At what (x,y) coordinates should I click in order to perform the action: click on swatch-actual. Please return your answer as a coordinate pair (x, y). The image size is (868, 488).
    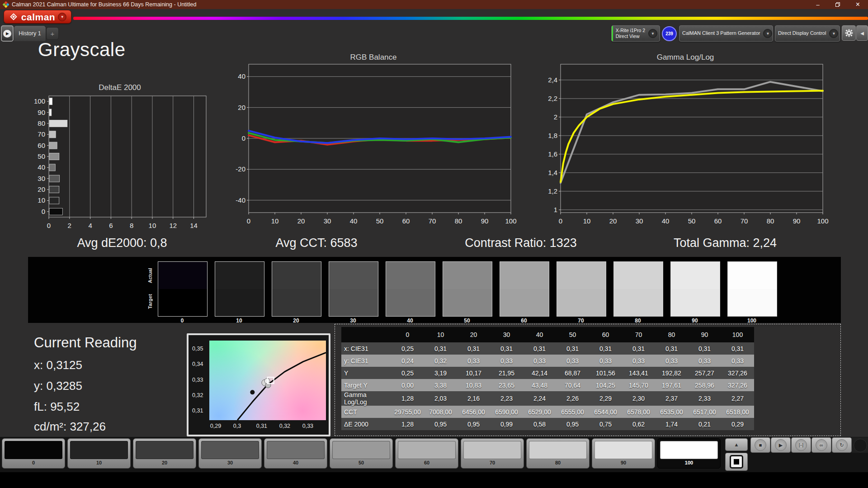
    Looking at the image, I should click on (467, 275).